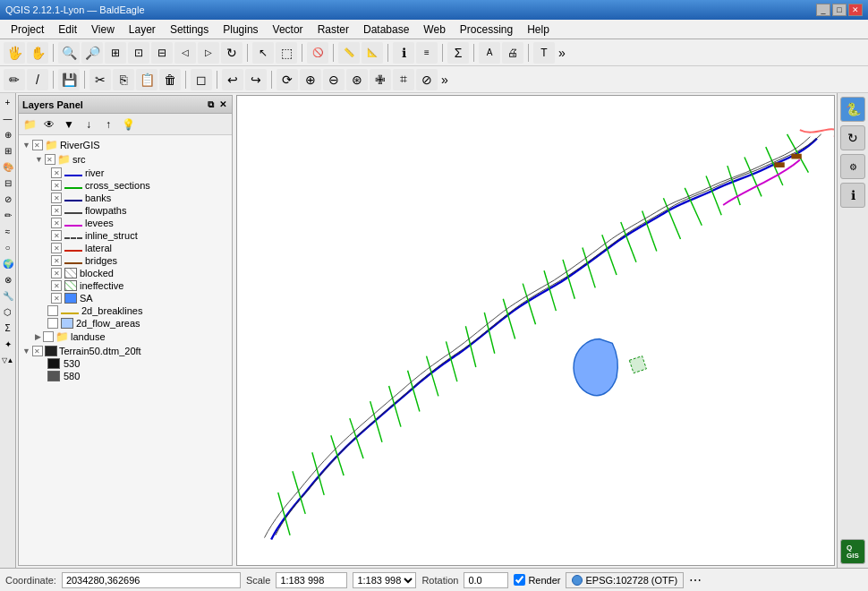  What do you see at coordinates (56, 298) in the screenshot?
I see `sa-checkbox` at bounding box center [56, 298].